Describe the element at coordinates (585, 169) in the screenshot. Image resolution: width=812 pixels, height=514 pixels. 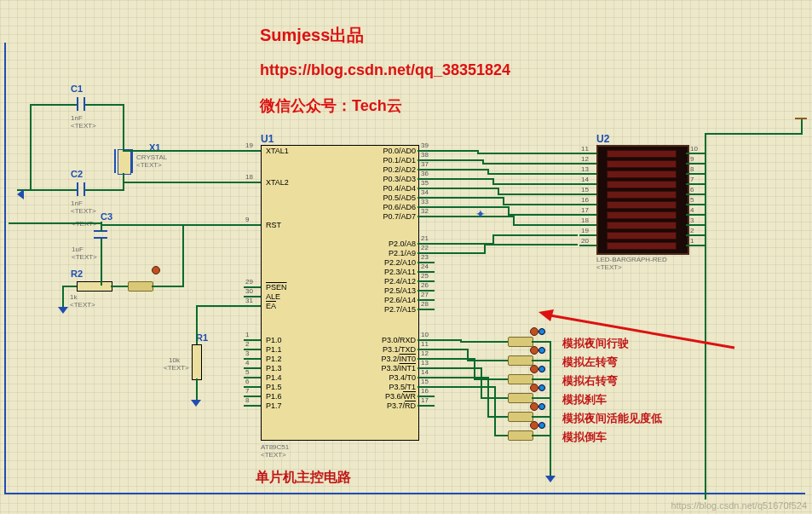
I see `u2-left-pin-num: 13` at that location.